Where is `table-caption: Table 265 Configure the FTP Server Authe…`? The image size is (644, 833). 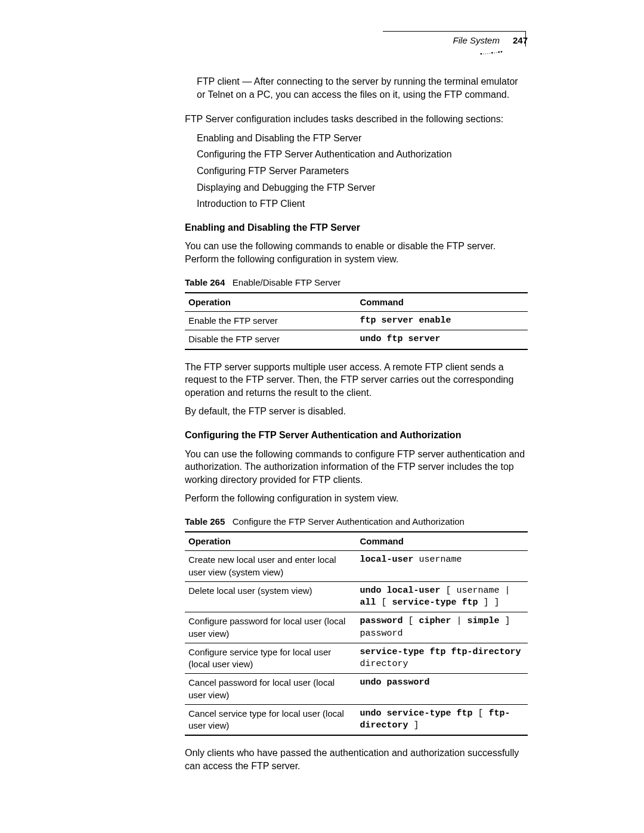 table-caption: Table 265 Configure the FTP Server Authe… is located at coordinates (357, 522).